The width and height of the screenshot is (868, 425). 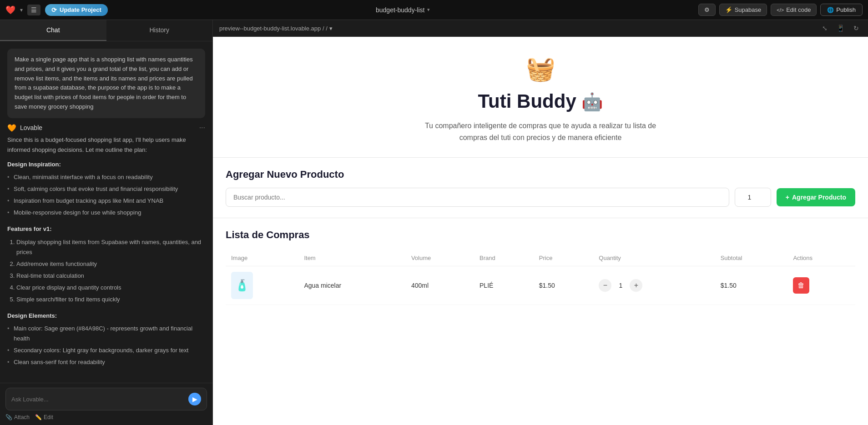 What do you see at coordinates (504, 285) in the screenshot?
I see `cell-brand: PLIÉ` at bounding box center [504, 285].